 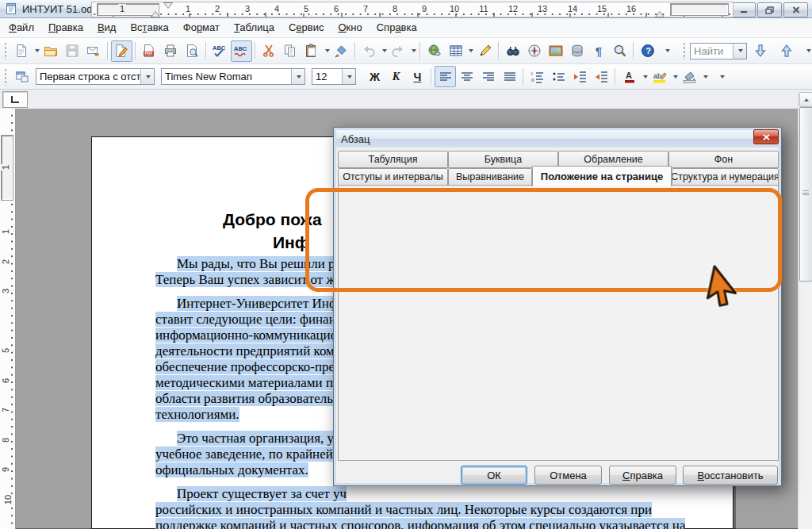 I want to click on data-sources-button, so click(x=577, y=51).